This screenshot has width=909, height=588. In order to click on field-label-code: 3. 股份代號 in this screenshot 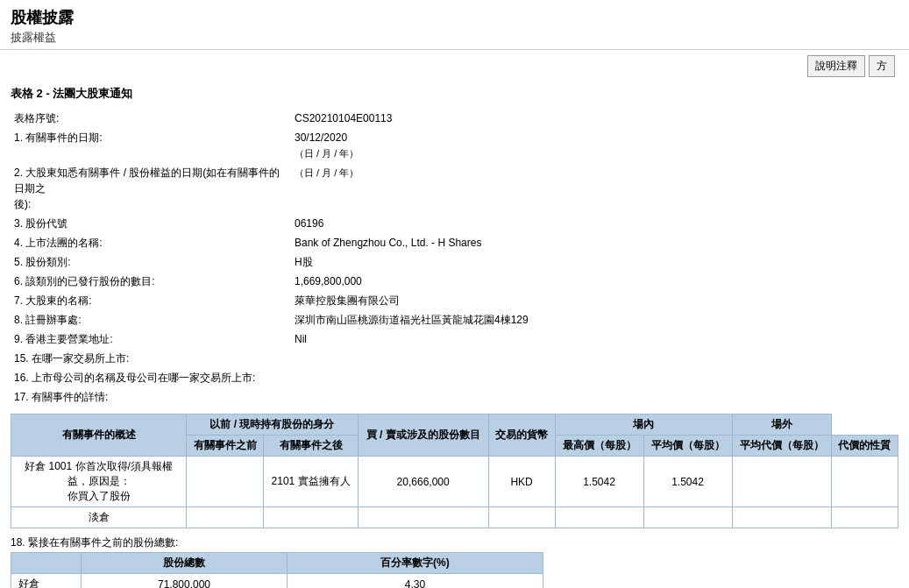, I will do `click(151, 223)`.